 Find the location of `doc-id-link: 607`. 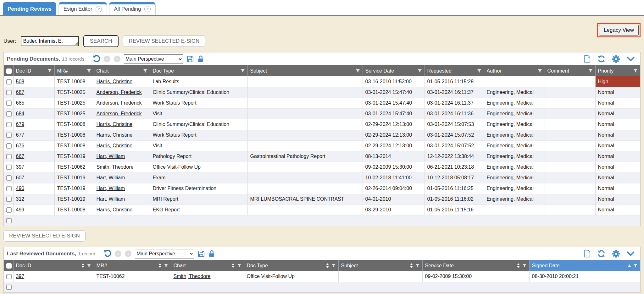

doc-id-link: 607 is located at coordinates (20, 178).